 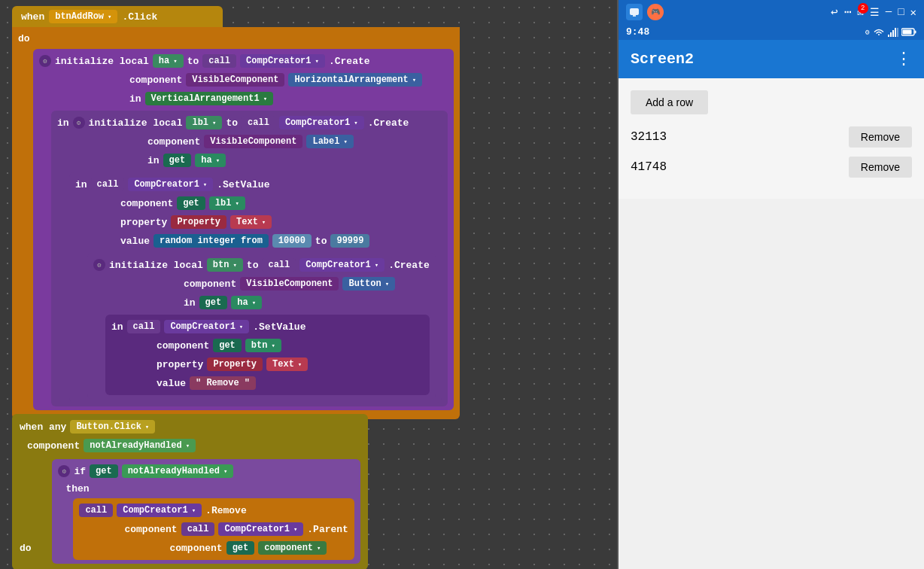 What do you see at coordinates (771, 167) in the screenshot?
I see `data-row-2: 41748 Remove` at bounding box center [771, 167].